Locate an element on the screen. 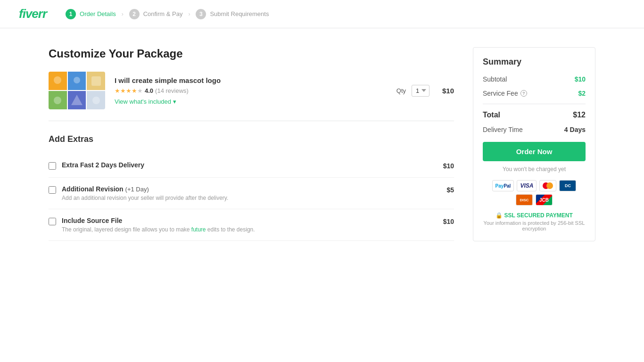  rating: ★★★★★ 4.0 (14 reviews) is located at coordinates (251, 90).